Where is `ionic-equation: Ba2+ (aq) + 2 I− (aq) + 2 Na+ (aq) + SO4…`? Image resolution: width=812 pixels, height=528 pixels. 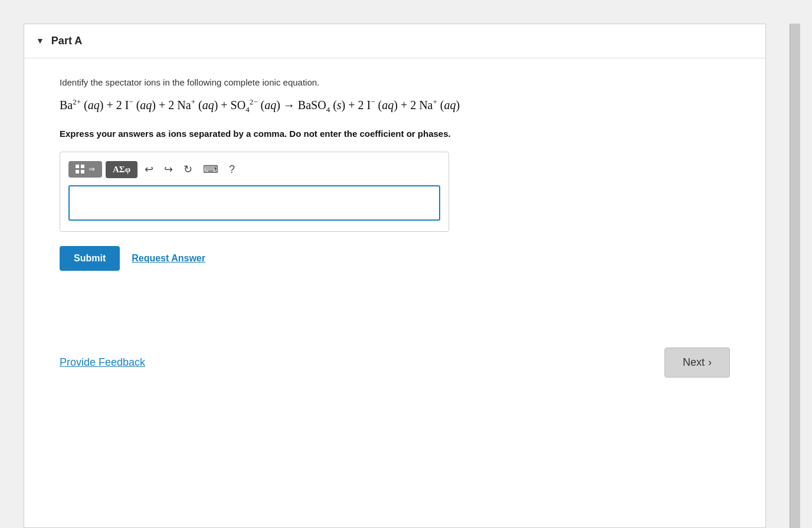 ionic-equation: Ba2+ (aq) + 2 I− (aq) + 2 Na+ (aq) + SO4… is located at coordinates (395, 106).